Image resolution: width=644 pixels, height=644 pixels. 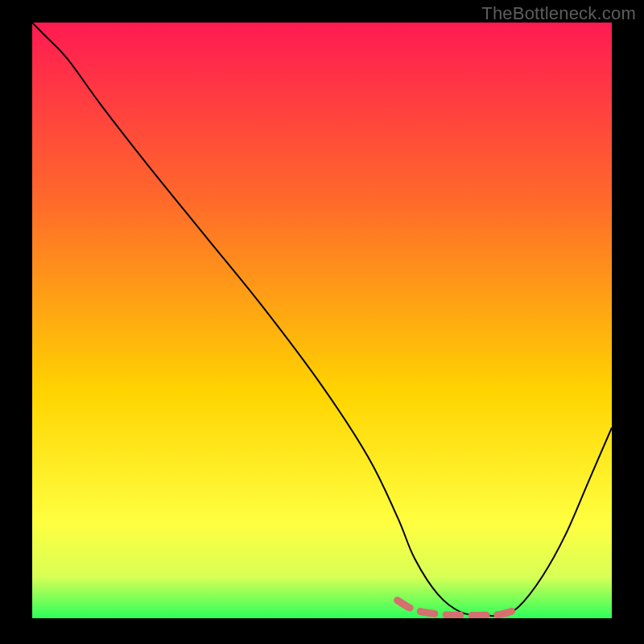 What do you see at coordinates (559, 14) in the screenshot?
I see `watermark-label: TheBottleneck.com` at bounding box center [559, 14].